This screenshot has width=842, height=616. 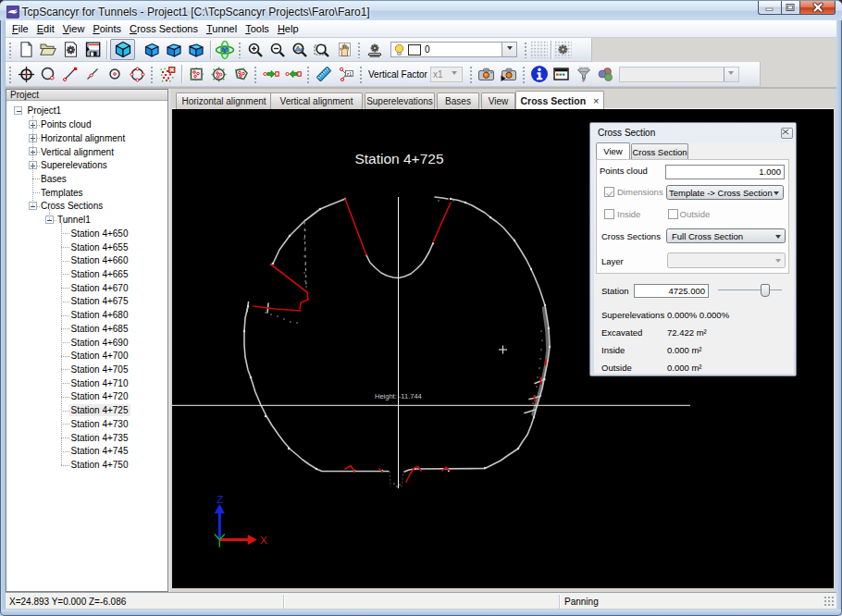 I want to click on tree-item-tunnel1: Tunnel1, so click(x=87, y=220).